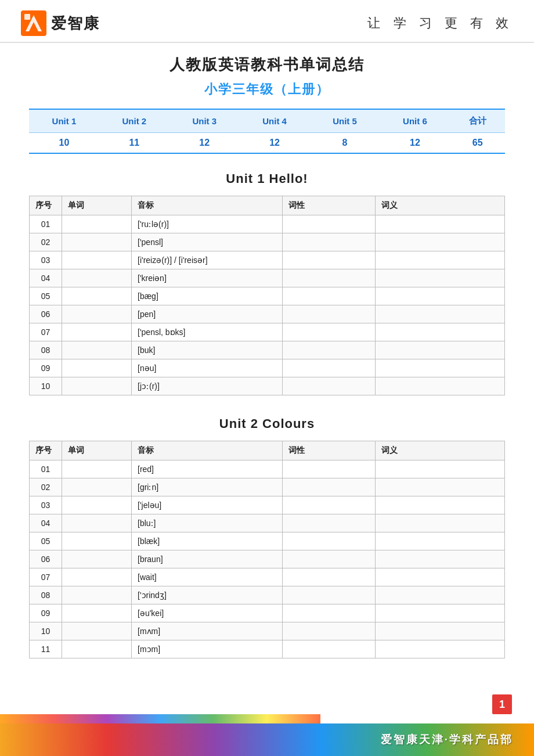  I want to click on logo-area: 爱智康, so click(60, 23).